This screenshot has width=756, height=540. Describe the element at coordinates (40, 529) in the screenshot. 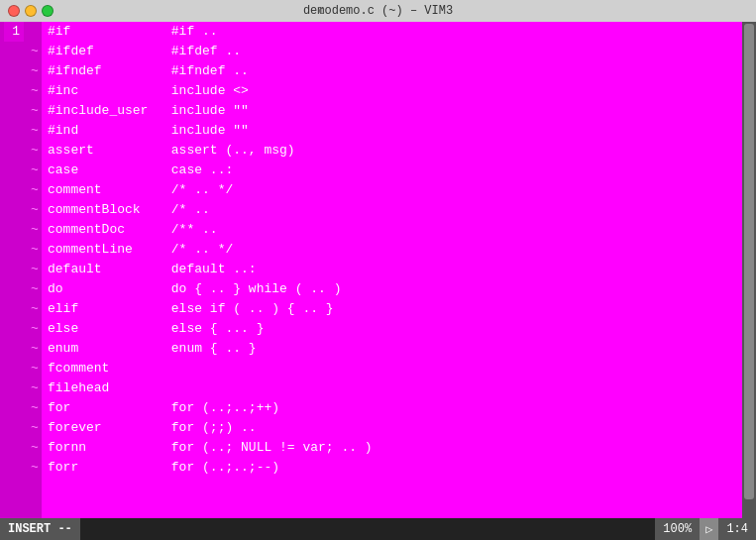

I see `insert-mode-indicator: INSERT --` at that location.